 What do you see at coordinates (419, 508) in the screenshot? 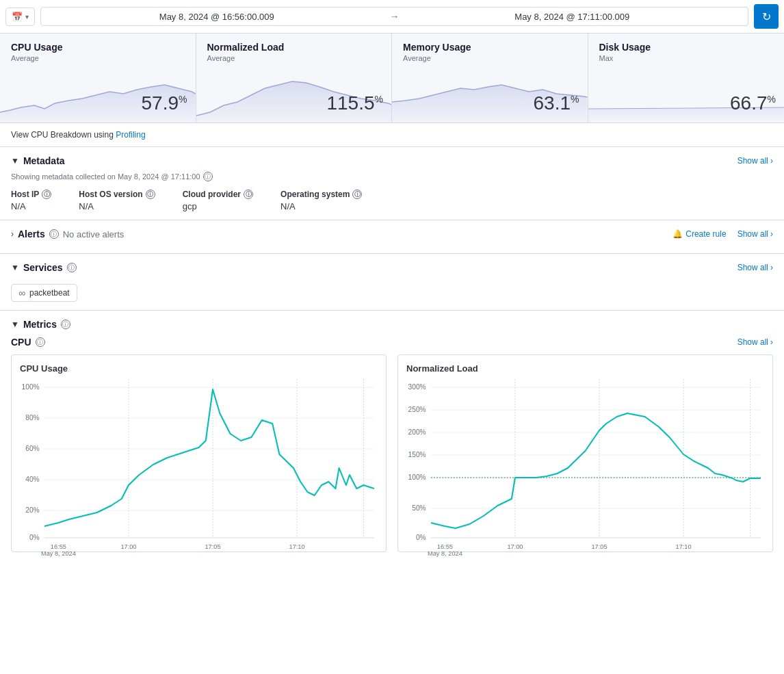
I see `svg-text: 50%` at bounding box center [419, 508].